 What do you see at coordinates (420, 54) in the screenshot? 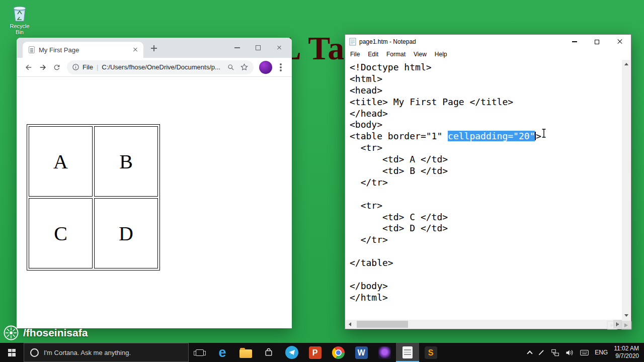
I see `menu-view: View` at bounding box center [420, 54].